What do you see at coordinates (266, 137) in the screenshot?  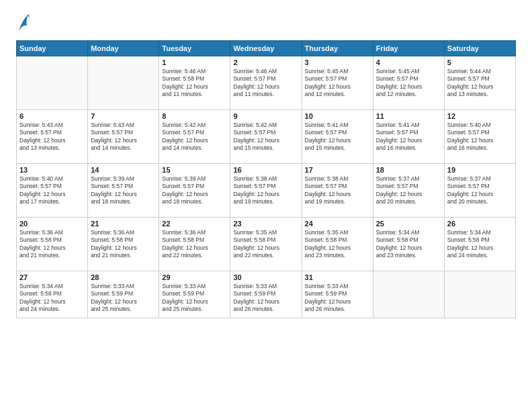 I see `week-row-2: 6Sunrise: 5:43 AM Sunset: 5:57 PM Daylig…` at bounding box center [266, 137].